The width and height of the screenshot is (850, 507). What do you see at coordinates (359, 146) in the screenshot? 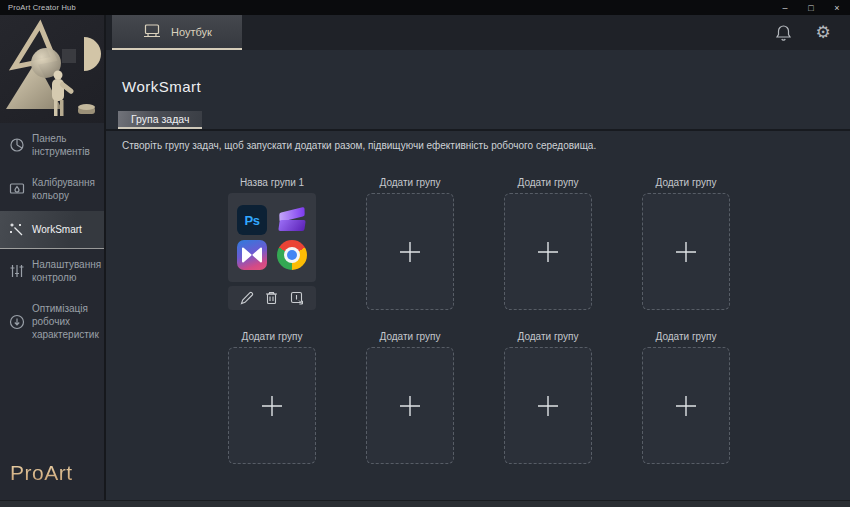
I see `page-description: Створіть групу задач, щоб запускати дода…` at bounding box center [359, 146].